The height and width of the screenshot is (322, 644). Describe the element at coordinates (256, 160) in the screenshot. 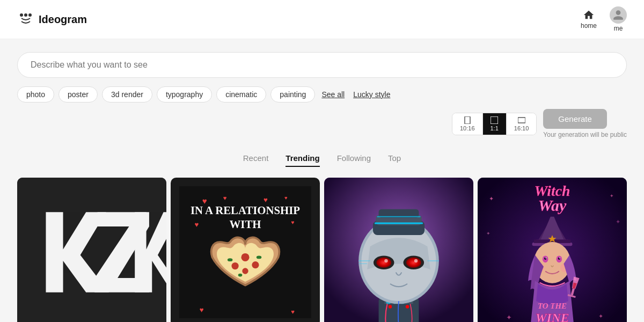

I see `tab-recent: Recent` at that location.